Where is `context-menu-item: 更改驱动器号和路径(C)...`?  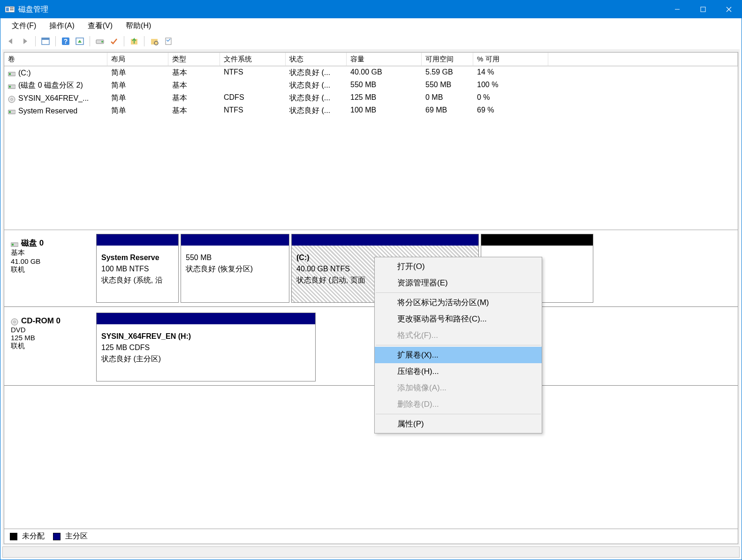 context-menu-item: 更改驱动器号和路径(C)... is located at coordinates (458, 319).